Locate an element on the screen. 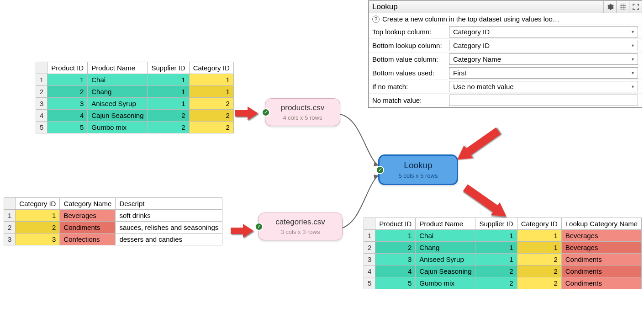  field-label: No match value: is located at coordinates (409, 101).